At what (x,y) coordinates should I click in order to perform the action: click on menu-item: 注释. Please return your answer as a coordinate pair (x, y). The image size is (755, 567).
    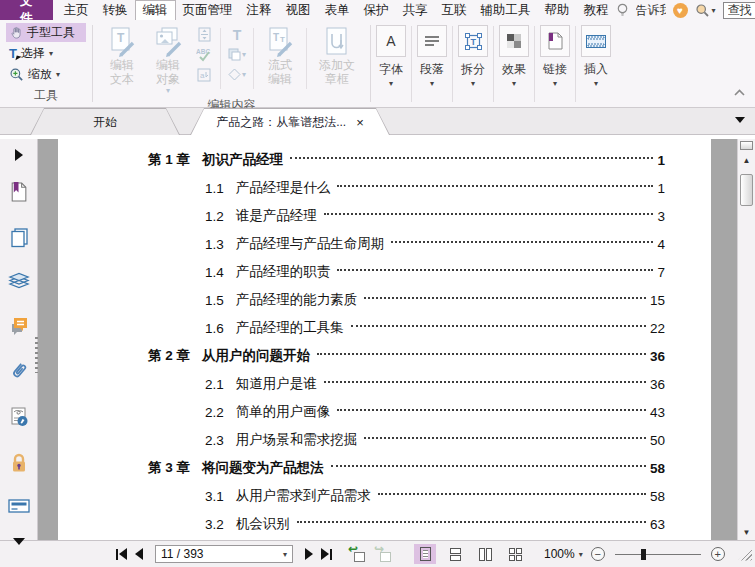
    Looking at the image, I should click on (260, 10).